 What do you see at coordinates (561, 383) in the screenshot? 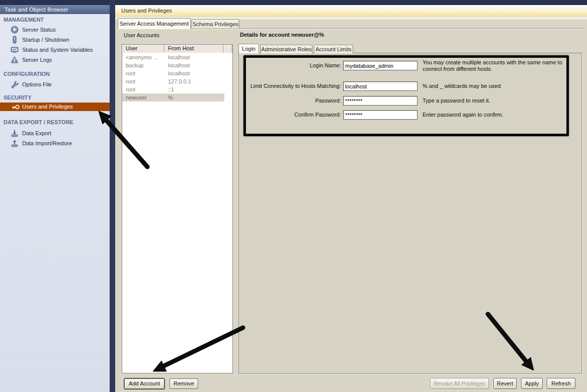
I see `refresh-button: Refresh` at bounding box center [561, 383].